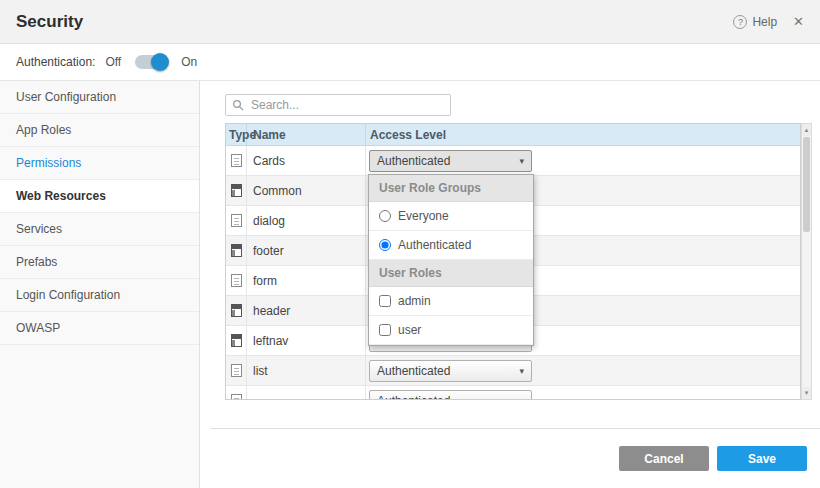  Describe the element at coordinates (100, 296) in the screenshot. I see `sidebar-item-login-configuration: Login Configuration` at that location.